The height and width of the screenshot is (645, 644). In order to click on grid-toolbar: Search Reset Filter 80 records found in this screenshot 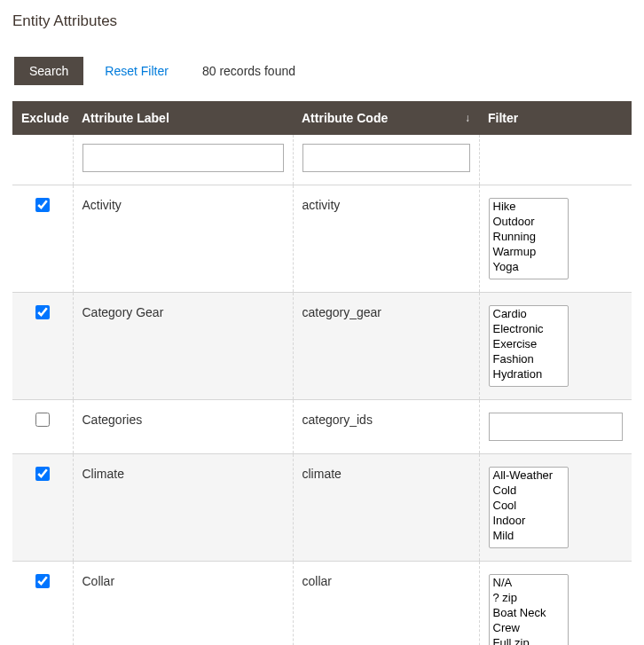, I will do `click(322, 71)`.